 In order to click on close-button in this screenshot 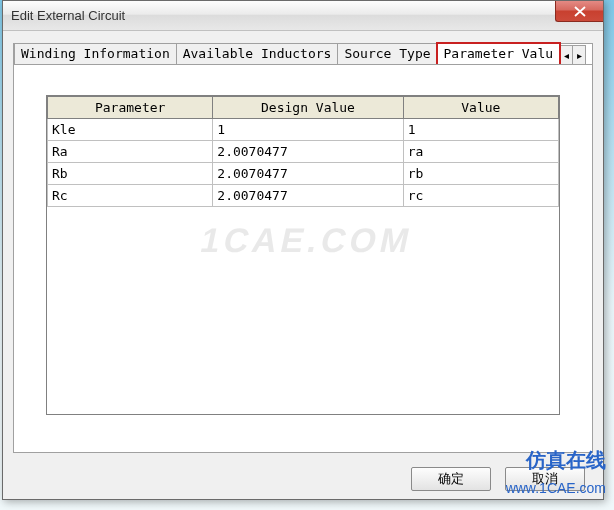, I will do `click(579, 12)`.